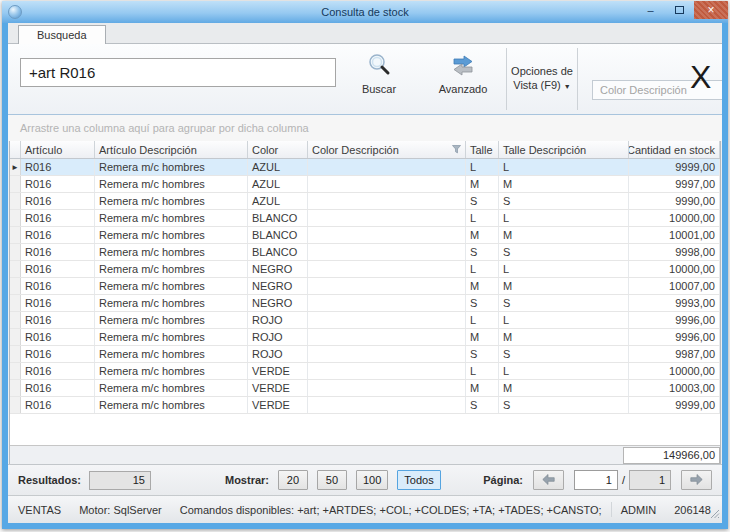 This screenshot has width=730, height=532. Describe the element at coordinates (379, 66) in the screenshot. I see `search-icon` at that location.